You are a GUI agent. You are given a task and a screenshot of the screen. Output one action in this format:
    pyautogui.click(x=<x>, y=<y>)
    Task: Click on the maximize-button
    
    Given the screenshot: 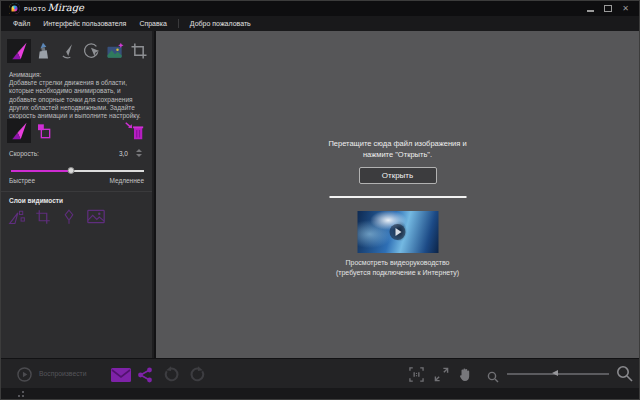 What is the action you would take?
    pyautogui.click(x=608, y=8)
    